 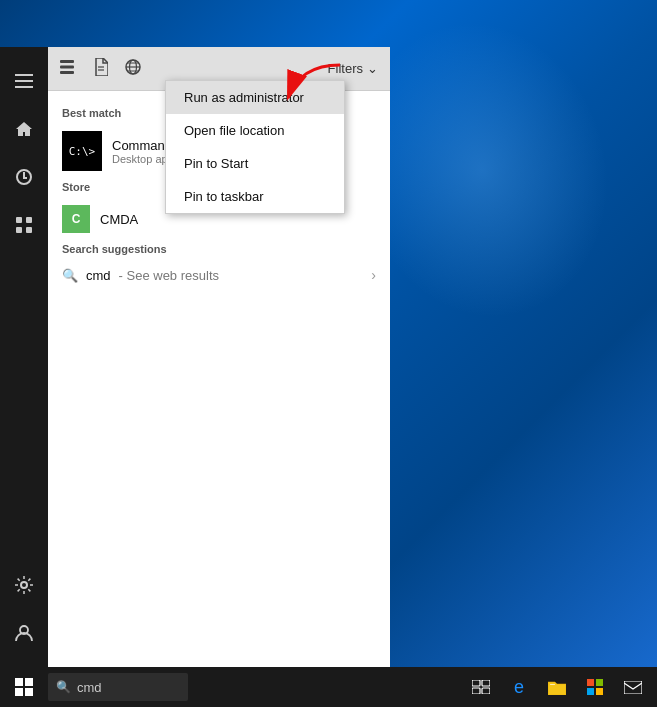 What do you see at coordinates (310, 90) in the screenshot?
I see `red-arrow-indicator` at bounding box center [310, 90].